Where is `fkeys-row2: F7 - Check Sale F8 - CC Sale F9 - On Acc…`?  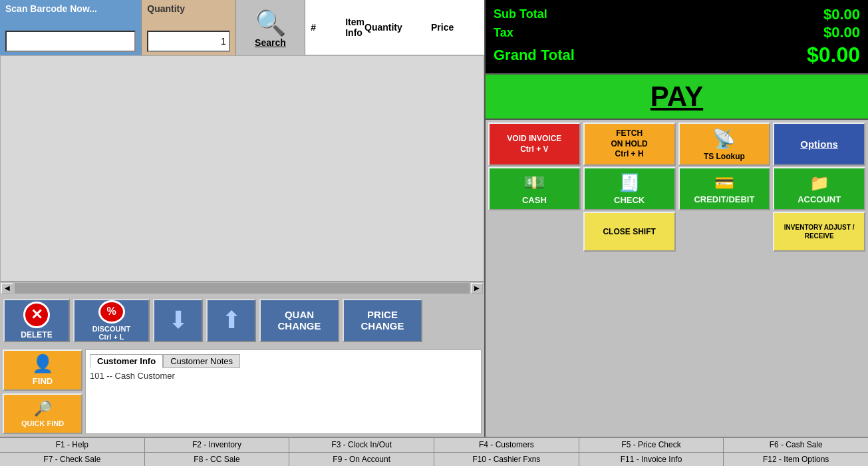 fkeys-row2: F7 - Check Sale F8 - CC Sale F9 - On Acc… is located at coordinates (434, 459).